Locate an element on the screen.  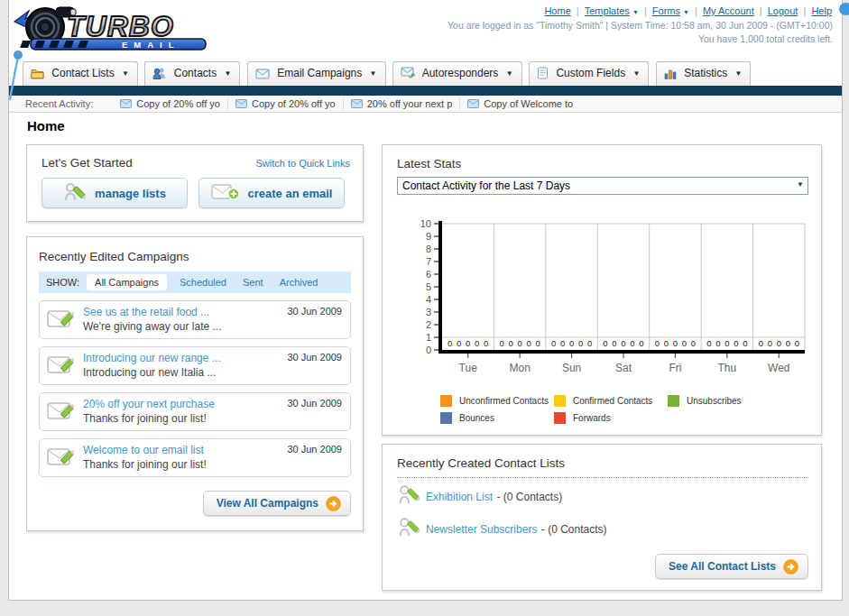
campaign-card: See us at the retail food ... We're givi… is located at coordinates (195, 319).